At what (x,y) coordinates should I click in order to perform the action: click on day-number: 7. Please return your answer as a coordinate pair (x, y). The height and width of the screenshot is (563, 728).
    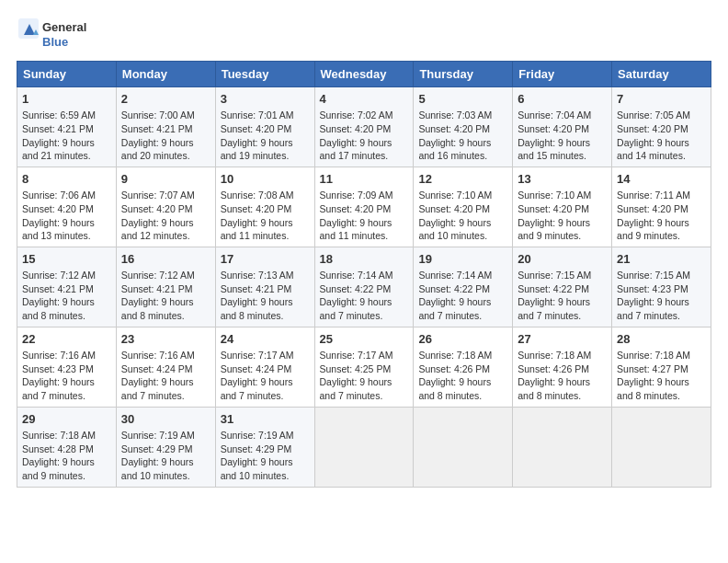
    Looking at the image, I should click on (662, 99).